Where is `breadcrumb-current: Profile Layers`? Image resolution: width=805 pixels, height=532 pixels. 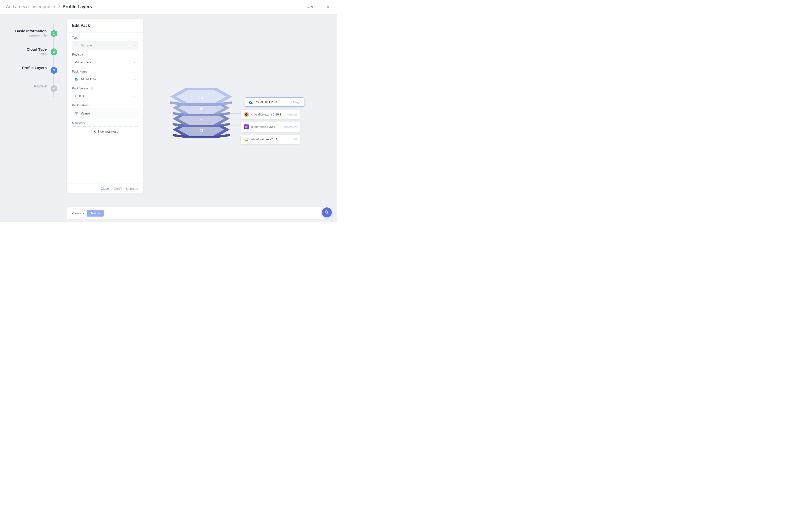 breadcrumb-current: Profile Layers is located at coordinates (77, 7).